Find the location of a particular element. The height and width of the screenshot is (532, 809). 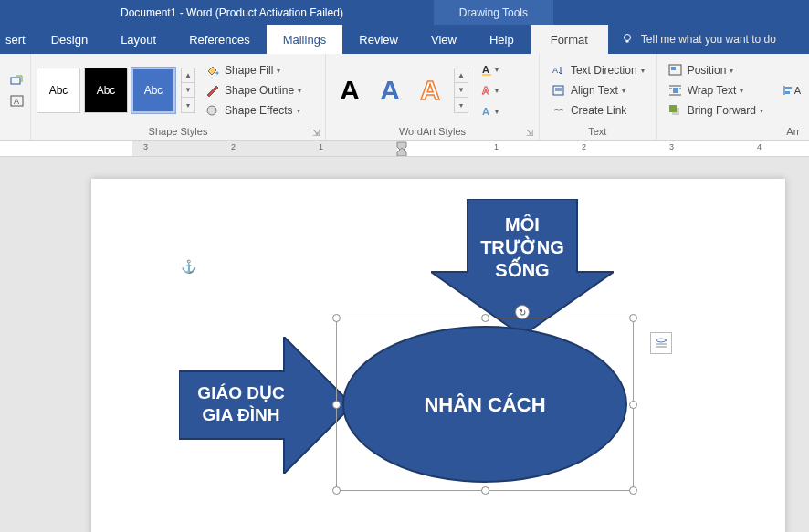

wordart-down-button: ▼ is located at coordinates (461, 90).